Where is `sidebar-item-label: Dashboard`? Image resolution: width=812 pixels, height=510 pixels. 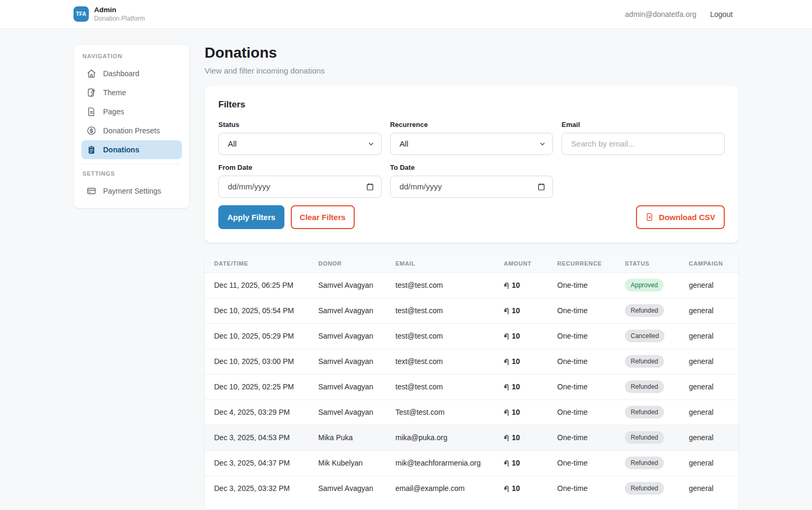 sidebar-item-label: Dashboard is located at coordinates (122, 74).